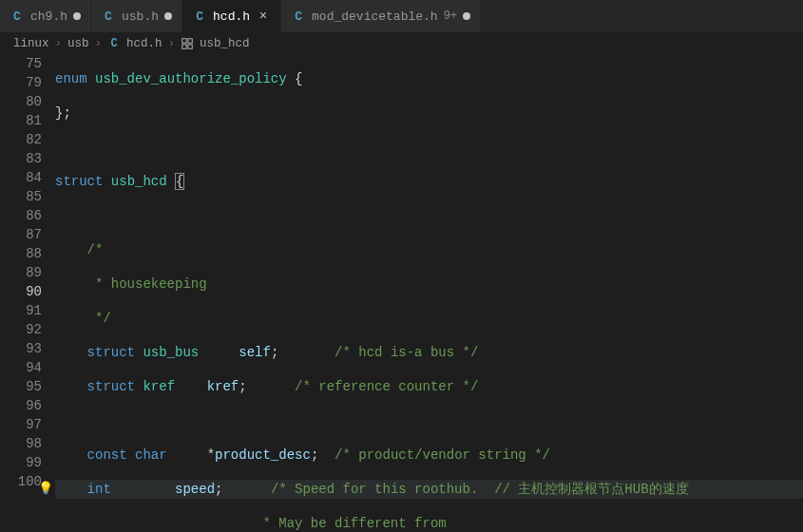 The image size is (803, 532). What do you see at coordinates (21, 197) in the screenshot?
I see `line-number: 85` at bounding box center [21, 197].